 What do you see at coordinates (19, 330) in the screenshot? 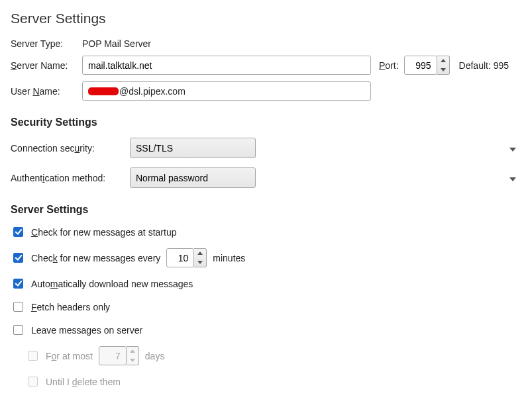
I see `leave-messages-checkbox` at bounding box center [19, 330].